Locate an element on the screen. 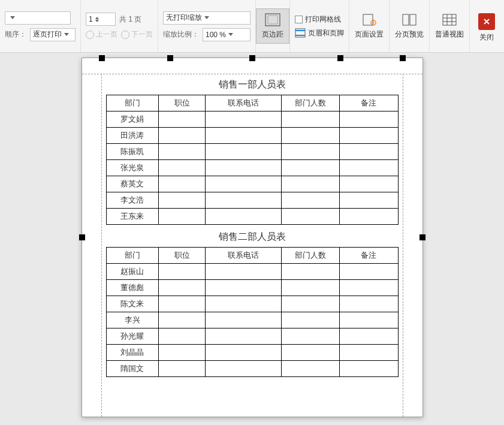 This screenshot has height=425, width=504. table-cell: 董德彪 is located at coordinates (132, 288).